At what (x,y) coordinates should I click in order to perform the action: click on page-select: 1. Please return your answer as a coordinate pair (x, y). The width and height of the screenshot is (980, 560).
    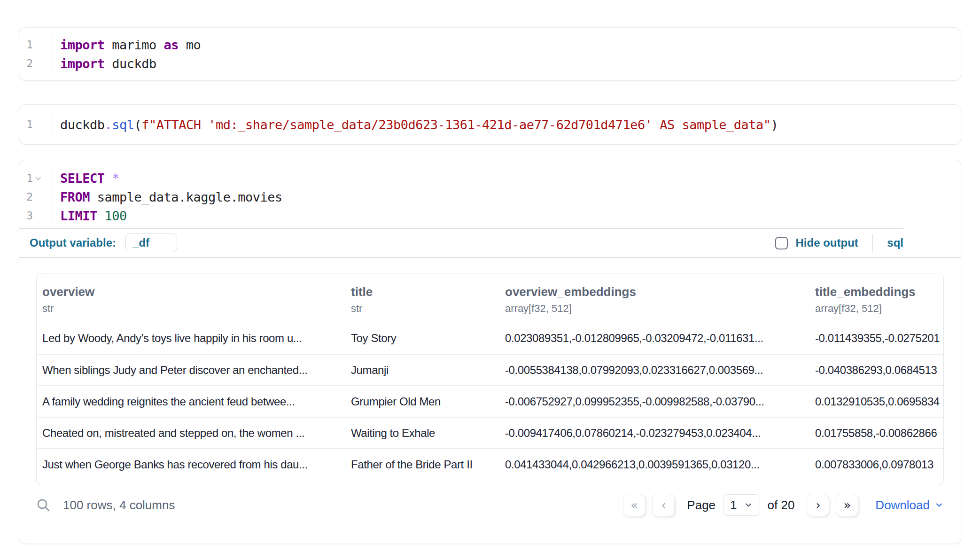
    Looking at the image, I should click on (741, 505).